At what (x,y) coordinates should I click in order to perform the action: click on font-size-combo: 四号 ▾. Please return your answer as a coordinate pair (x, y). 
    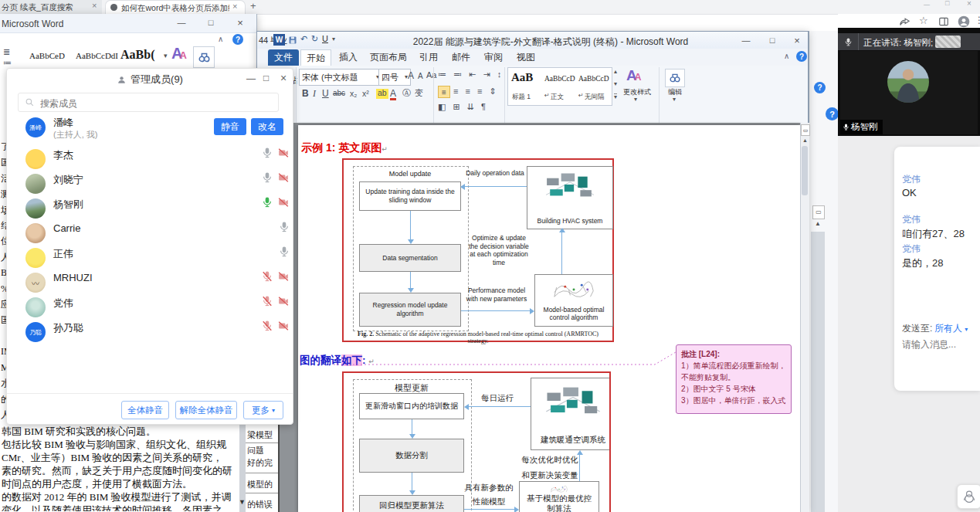
    Looking at the image, I should click on (395, 77).